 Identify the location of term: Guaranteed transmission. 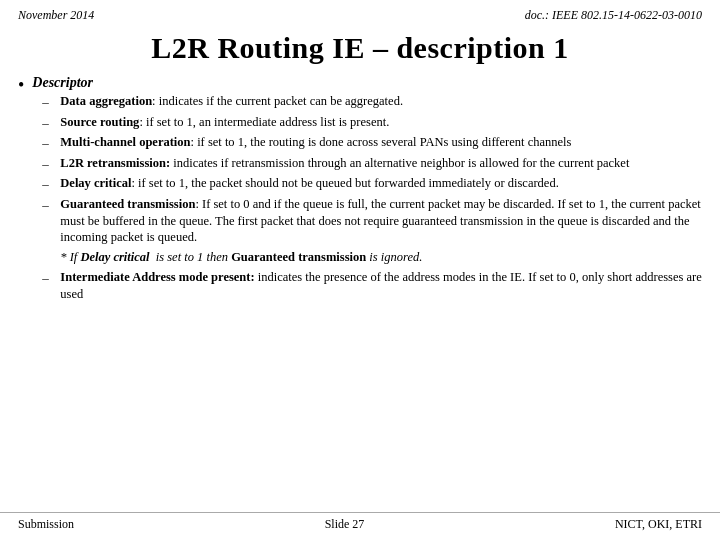
(128, 204).